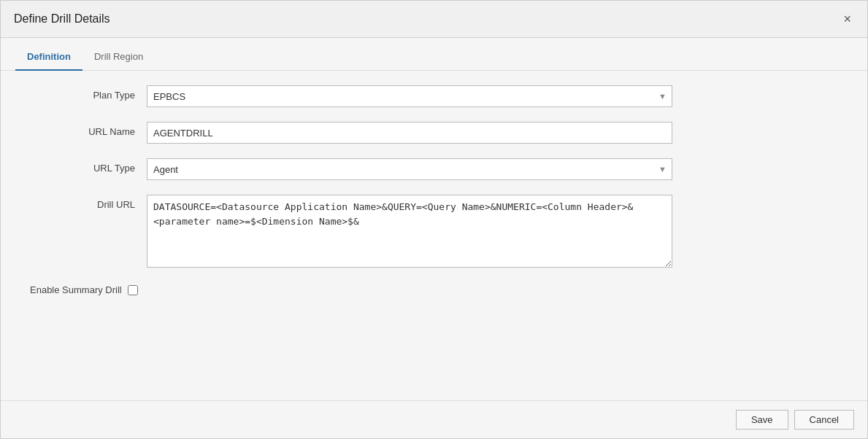 The height and width of the screenshot is (439, 868). What do you see at coordinates (410, 232) in the screenshot?
I see `drill-url-control: DATASOURCE=<Datasource Application Name>…` at bounding box center [410, 232].